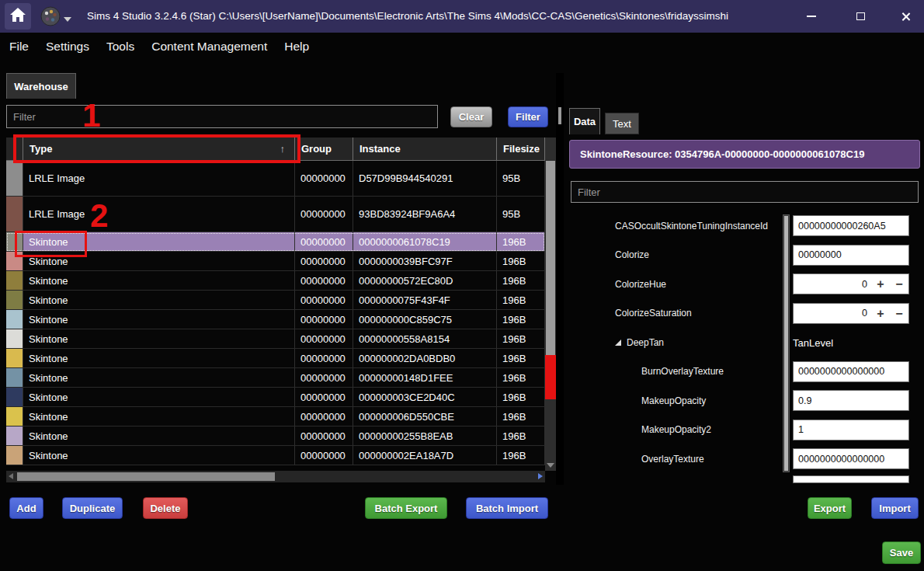 The height and width of the screenshot is (571, 924). What do you see at coordinates (276, 359) in the screenshot?
I see `table-row: Skintone00000000000000002DA0BDB0196B` at bounding box center [276, 359].